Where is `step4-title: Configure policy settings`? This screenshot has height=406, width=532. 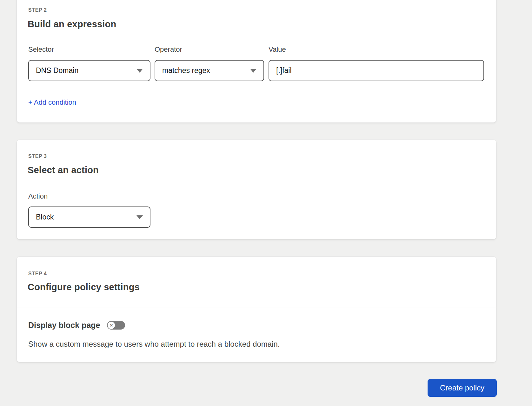 step4-title: Configure policy settings is located at coordinates (84, 287).